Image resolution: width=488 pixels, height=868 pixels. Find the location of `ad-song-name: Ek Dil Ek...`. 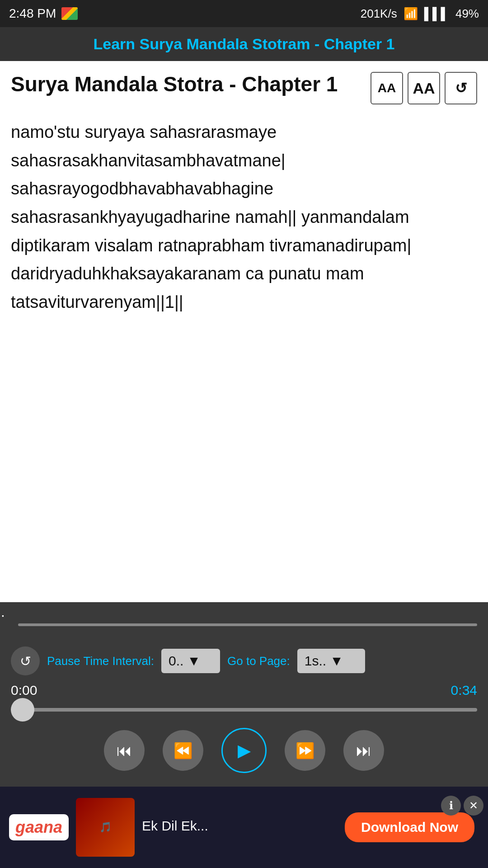

ad-song-name: Ek Dil Ek... is located at coordinates (239, 826).